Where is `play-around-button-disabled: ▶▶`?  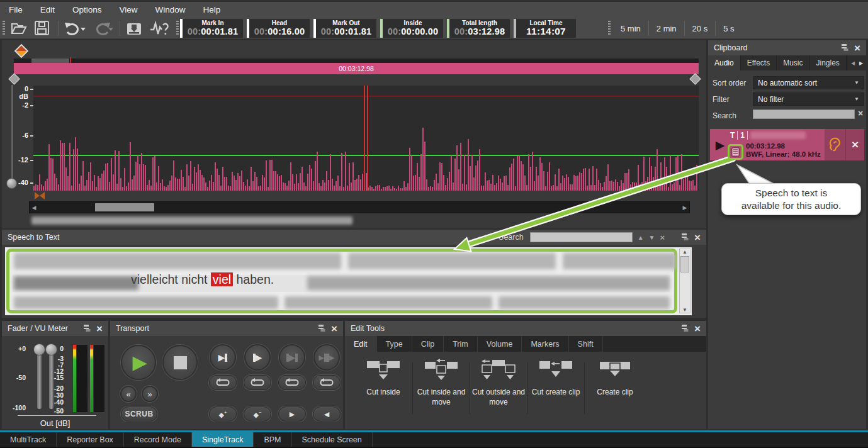
play-around-button-disabled: ▶▶ is located at coordinates (327, 357).